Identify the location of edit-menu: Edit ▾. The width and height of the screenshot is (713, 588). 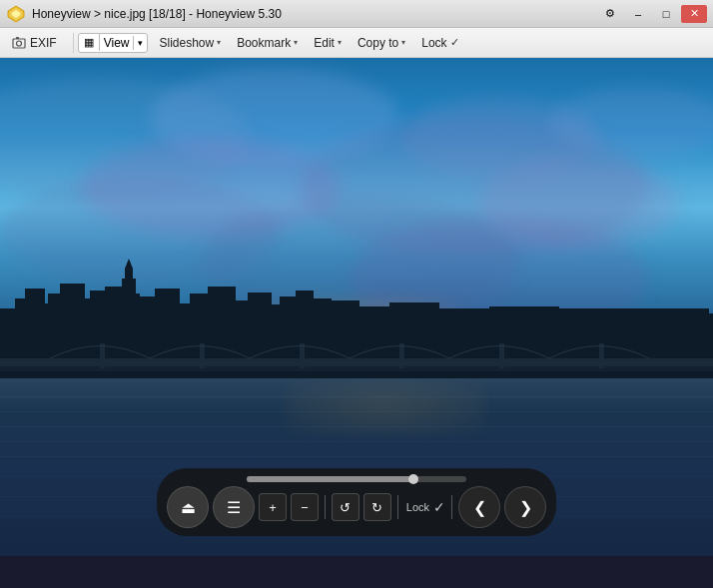
(328, 43).